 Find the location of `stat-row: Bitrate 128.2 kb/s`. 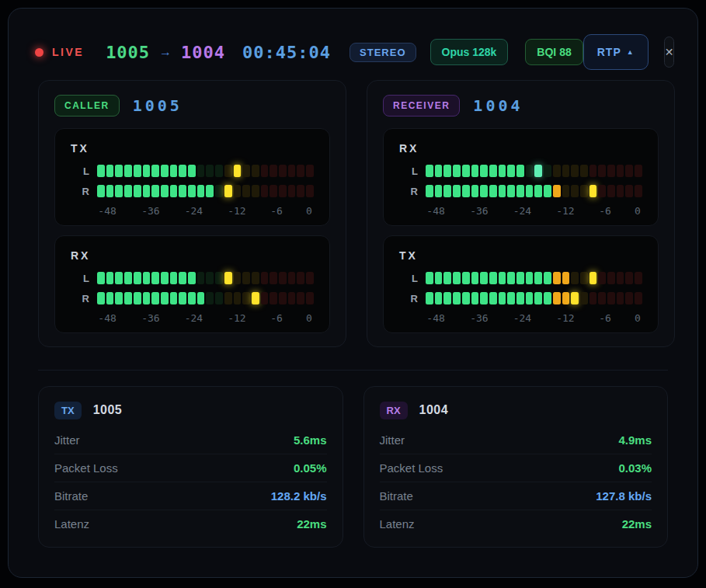

stat-row: Bitrate 128.2 kb/s is located at coordinates (191, 496).